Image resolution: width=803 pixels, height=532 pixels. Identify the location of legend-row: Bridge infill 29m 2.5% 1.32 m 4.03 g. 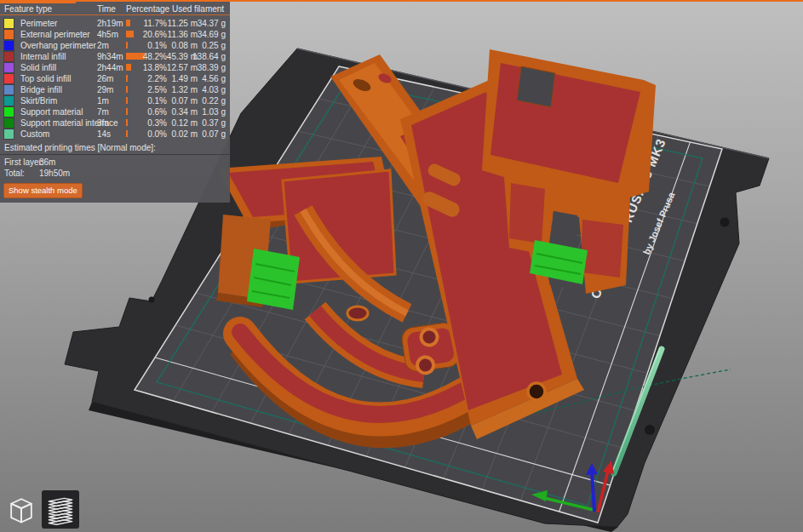
(115, 90).